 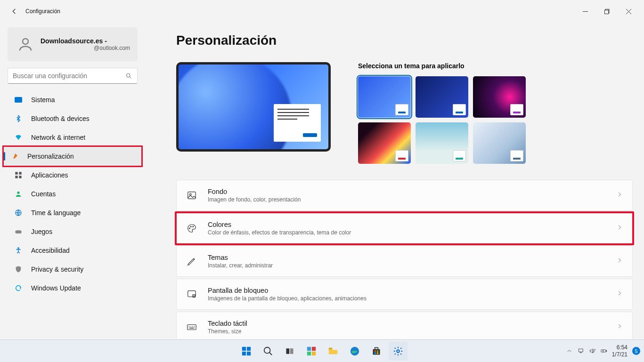 What do you see at coordinates (41, 232) in the screenshot?
I see `sidebar-item-label: Juegos` at bounding box center [41, 232].